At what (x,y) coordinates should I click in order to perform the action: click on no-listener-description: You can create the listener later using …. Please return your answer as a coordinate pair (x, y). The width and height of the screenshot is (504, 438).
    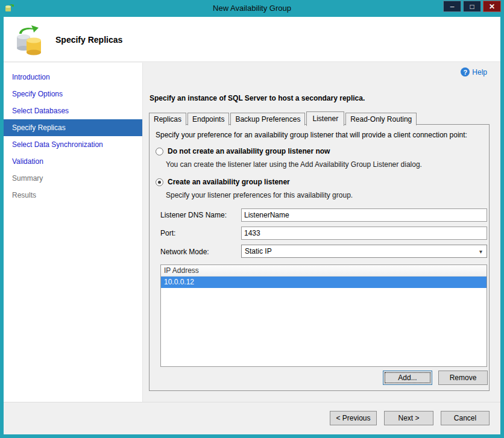
    Looking at the image, I should click on (294, 164).